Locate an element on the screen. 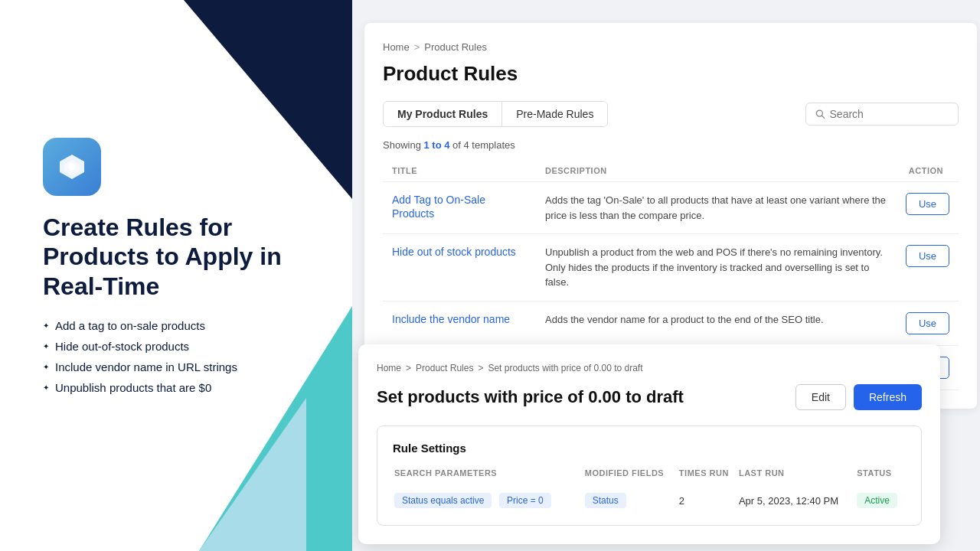 Image resolution: width=980 pixels, height=551 pixels. settings-col-lastrun: LAST RUN is located at coordinates (797, 477).